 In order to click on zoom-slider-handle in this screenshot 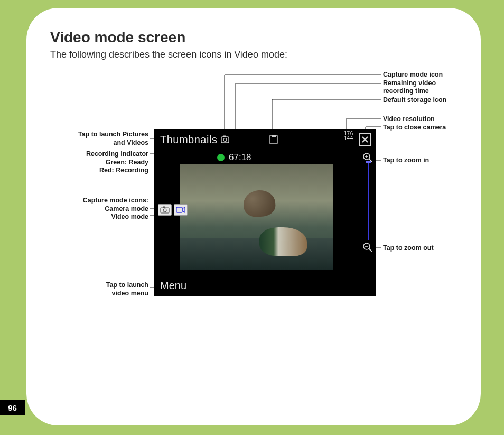, I will do `click(369, 162)`.